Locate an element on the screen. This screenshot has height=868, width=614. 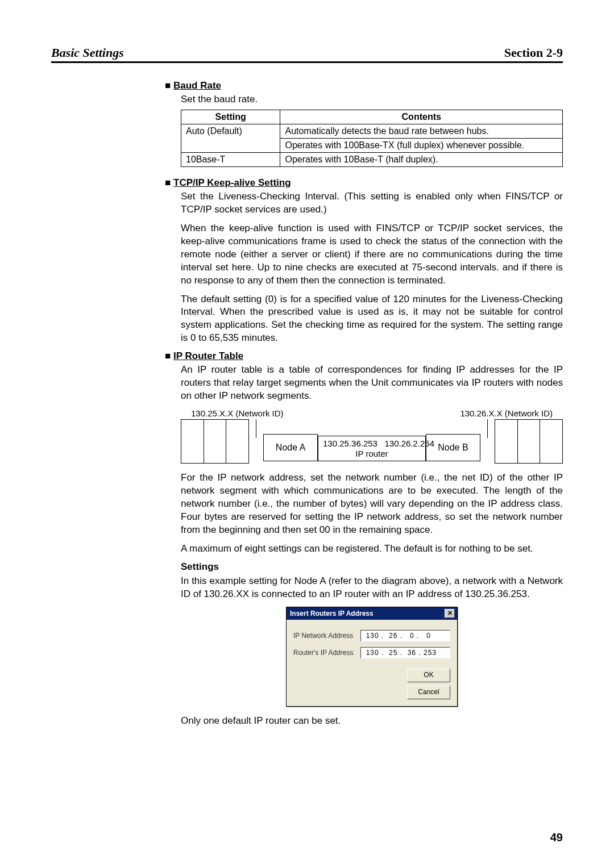
th-contents: Contents is located at coordinates (422, 117).